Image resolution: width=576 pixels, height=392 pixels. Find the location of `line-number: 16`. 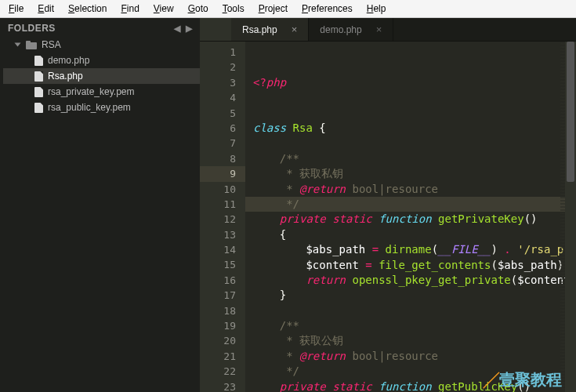

line-number: 16 is located at coordinates (218, 281).